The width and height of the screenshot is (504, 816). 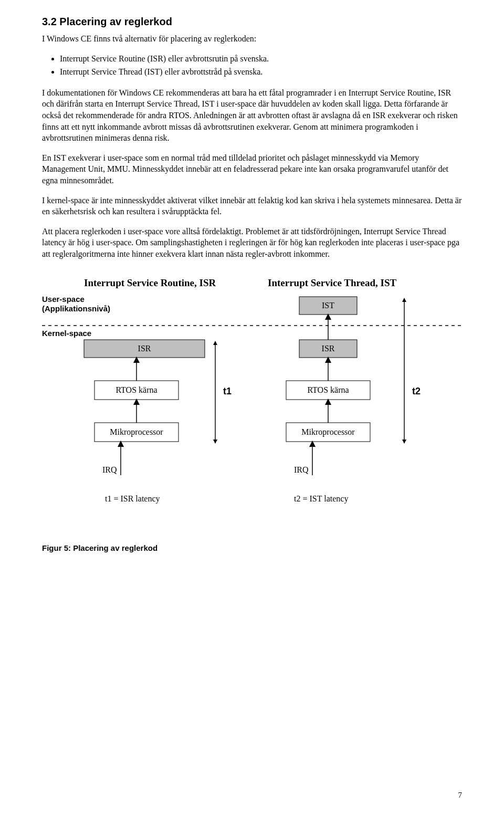 I want to click on body-paragraph: I dokumentationen för Windows CE rekomme…, so click(x=252, y=116).